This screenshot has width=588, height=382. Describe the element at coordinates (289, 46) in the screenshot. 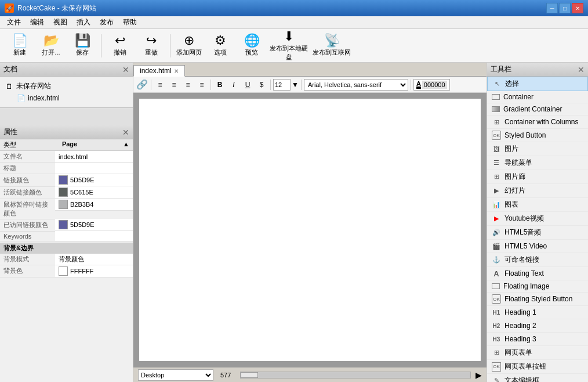

I see `publish-local-button: ⬇ 发布到本地硬盘` at that location.